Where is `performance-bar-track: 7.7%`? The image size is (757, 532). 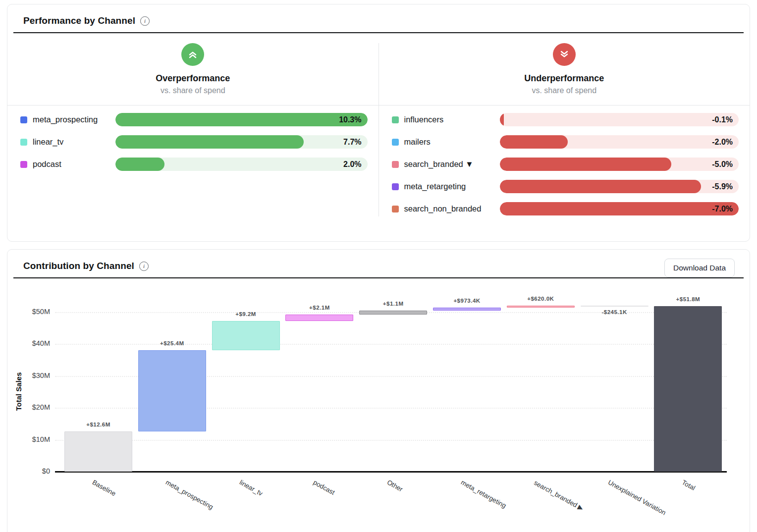 performance-bar-track: 7.7% is located at coordinates (242, 142).